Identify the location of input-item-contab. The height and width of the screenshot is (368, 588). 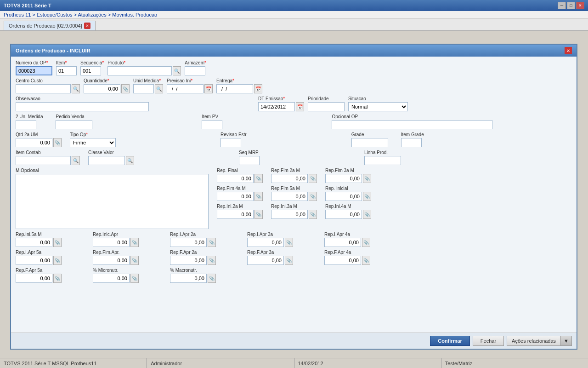
(43, 161).